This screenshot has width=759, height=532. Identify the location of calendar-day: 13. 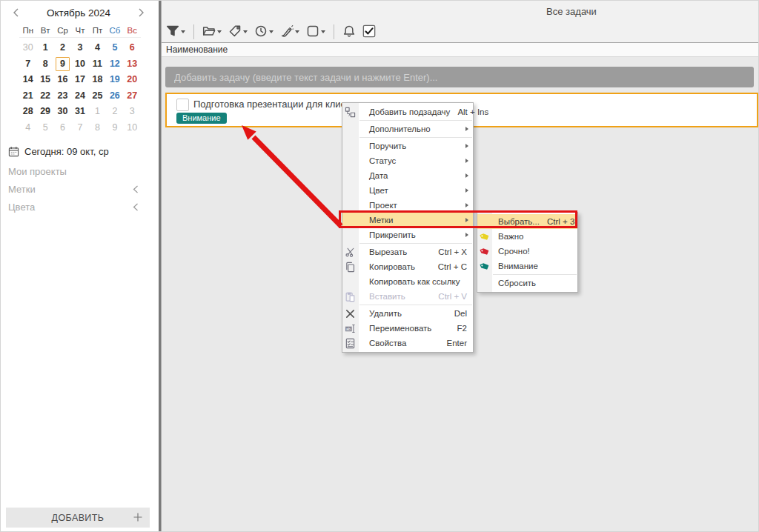
(132, 64).